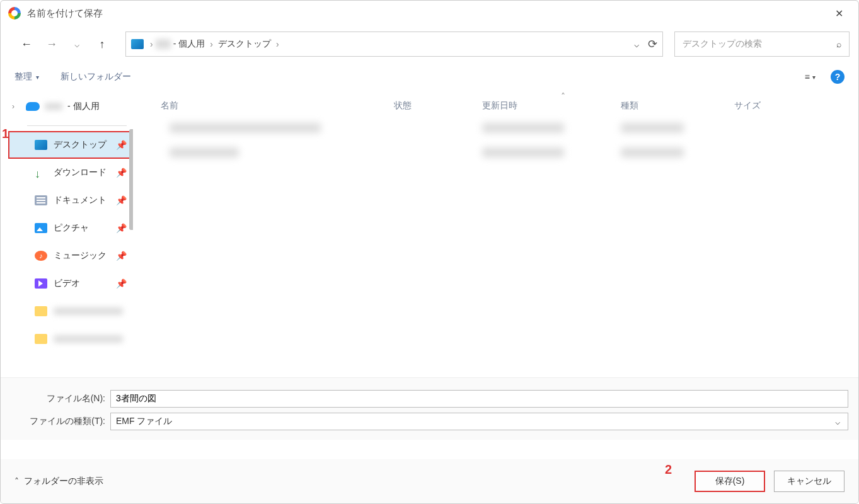  I want to click on sidebar: › - 個人用 1 デスクトップ 📌 ↓ ダウンロード 📌 ドキュメント 📌 ピ…, so click(67, 234).